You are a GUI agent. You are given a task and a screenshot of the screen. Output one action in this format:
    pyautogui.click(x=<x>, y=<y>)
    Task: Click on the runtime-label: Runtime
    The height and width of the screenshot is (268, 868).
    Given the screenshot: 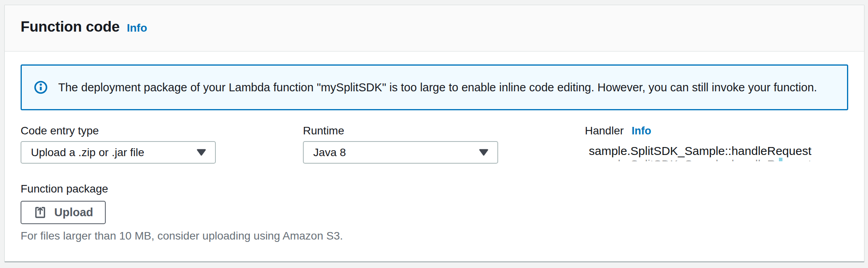 What is the action you would take?
    pyautogui.click(x=444, y=131)
    